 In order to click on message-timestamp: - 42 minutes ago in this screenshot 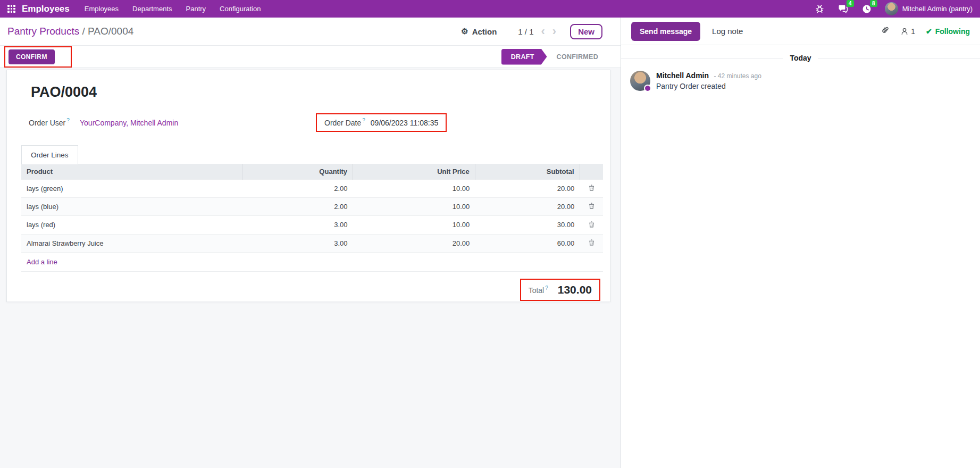, I will do `click(738, 76)`.